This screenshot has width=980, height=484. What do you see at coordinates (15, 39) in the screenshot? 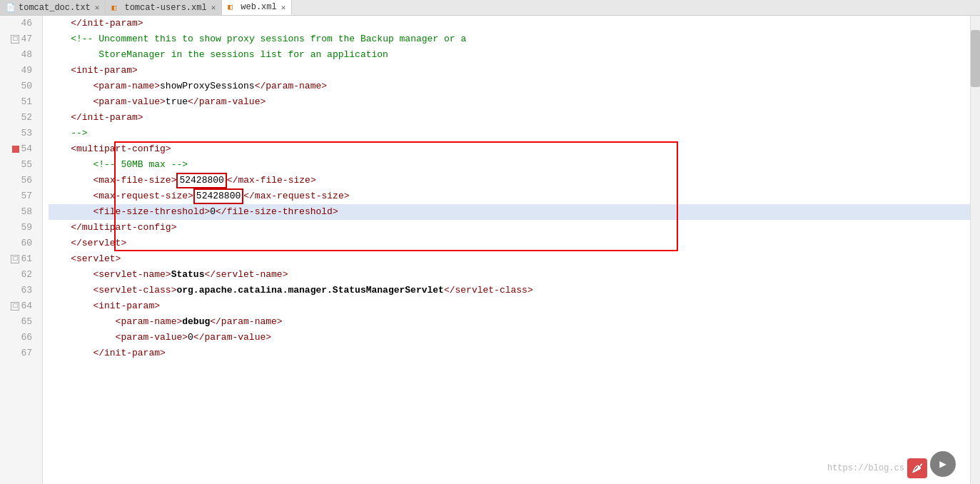
I see `fold-icon-47: □` at bounding box center [15, 39].